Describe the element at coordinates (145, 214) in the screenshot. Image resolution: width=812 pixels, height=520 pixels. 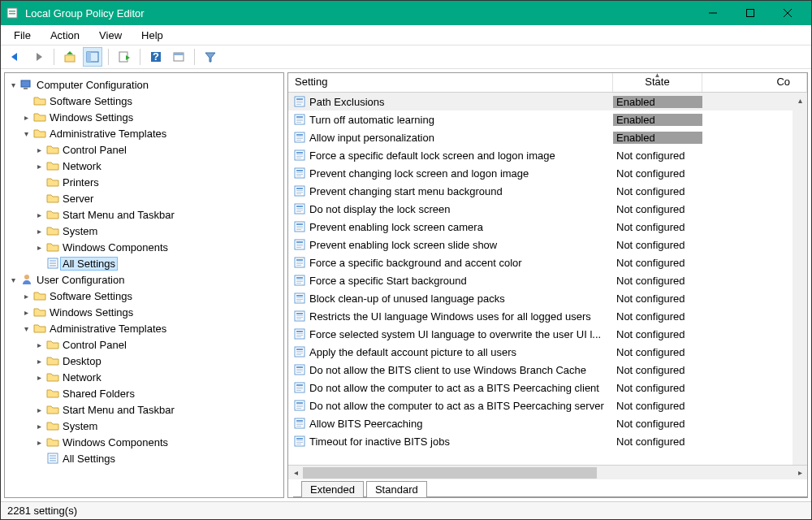
I see `tree-start-menu: ▸Start Menu and Taskbar` at that location.